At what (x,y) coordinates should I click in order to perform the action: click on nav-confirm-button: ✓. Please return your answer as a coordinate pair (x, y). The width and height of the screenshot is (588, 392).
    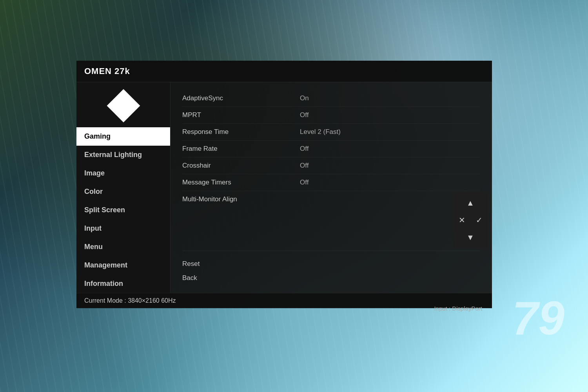
    Looking at the image, I should click on (479, 220).